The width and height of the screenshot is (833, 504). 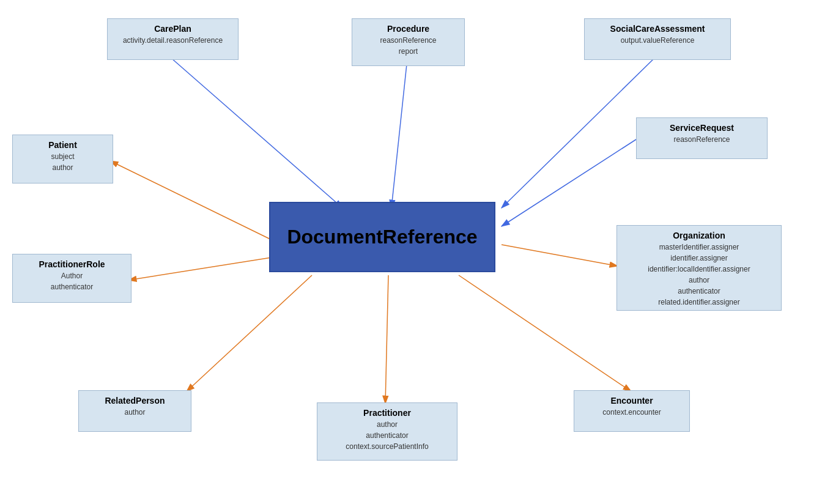 I want to click on node-organization: Organization masterIdentifier.assignerid…, so click(x=699, y=268).